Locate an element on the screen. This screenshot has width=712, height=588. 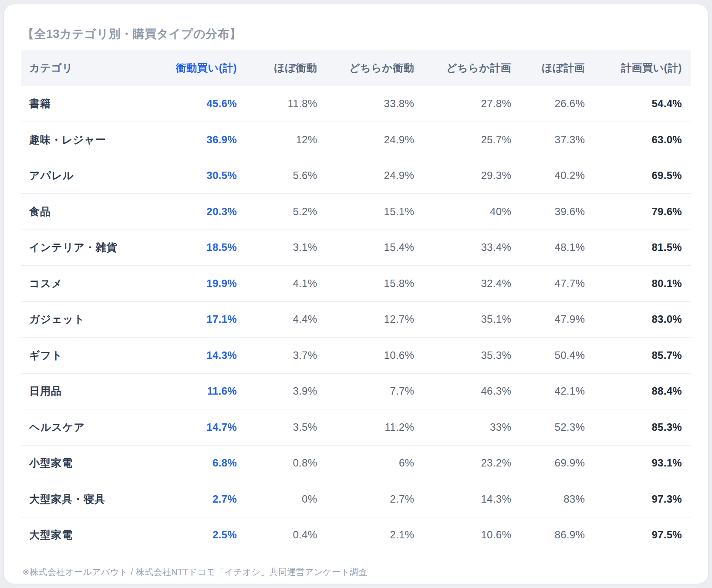
category-cell: コスメ is located at coordinates (98, 284).